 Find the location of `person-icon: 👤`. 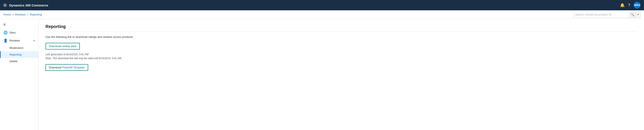

person-icon: 👤 is located at coordinates (6, 41).